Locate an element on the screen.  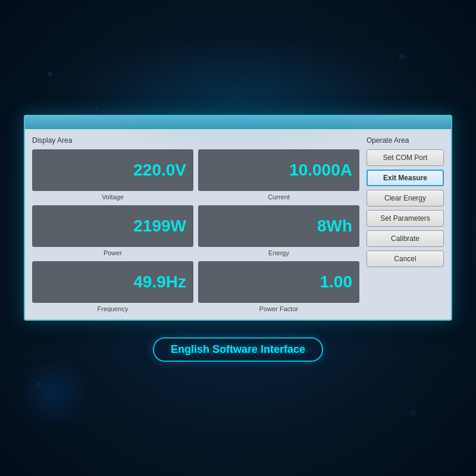
metric-label-frequency: Frequency is located at coordinates (113, 309).